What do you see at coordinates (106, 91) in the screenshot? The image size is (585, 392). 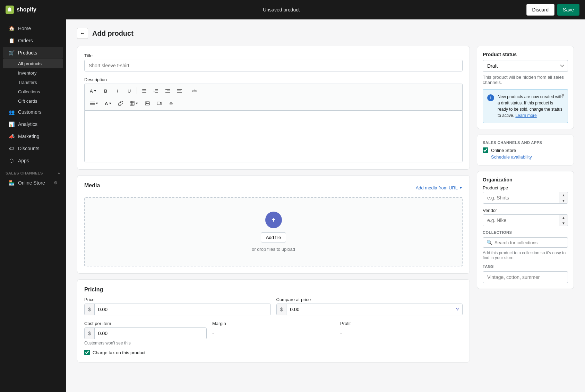 I see `bold-btn: B` at bounding box center [106, 91].